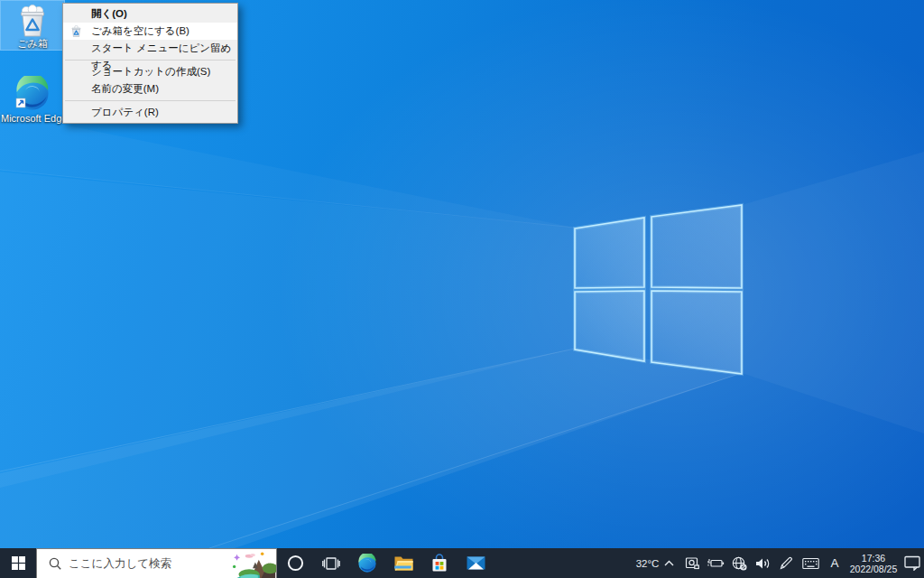  What do you see at coordinates (18, 564) in the screenshot?
I see `windows-logo-icon` at bounding box center [18, 564].